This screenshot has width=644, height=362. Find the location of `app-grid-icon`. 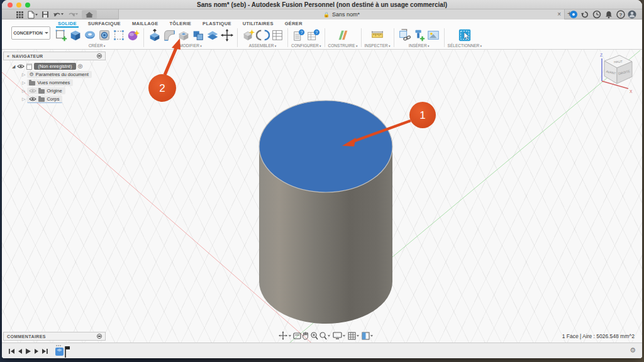

app-grid-icon is located at coordinates (20, 15).